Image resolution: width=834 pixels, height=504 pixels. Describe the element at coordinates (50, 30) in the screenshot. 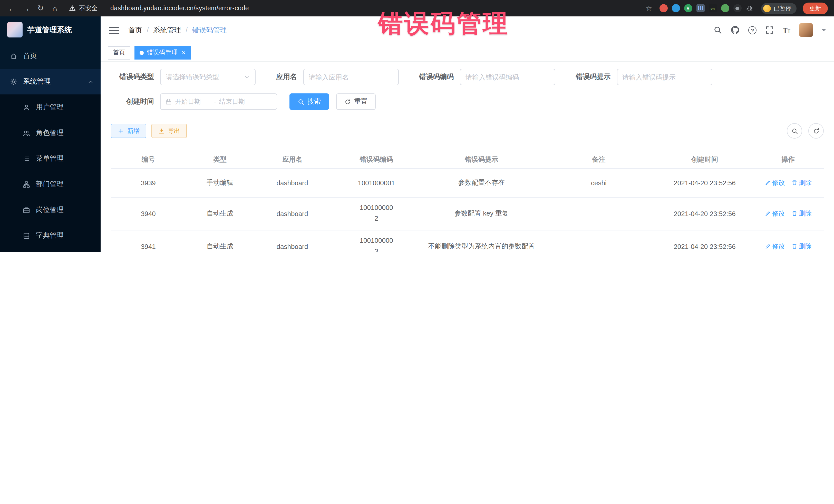

I see `app-logo: 芋道管理系统` at that location.